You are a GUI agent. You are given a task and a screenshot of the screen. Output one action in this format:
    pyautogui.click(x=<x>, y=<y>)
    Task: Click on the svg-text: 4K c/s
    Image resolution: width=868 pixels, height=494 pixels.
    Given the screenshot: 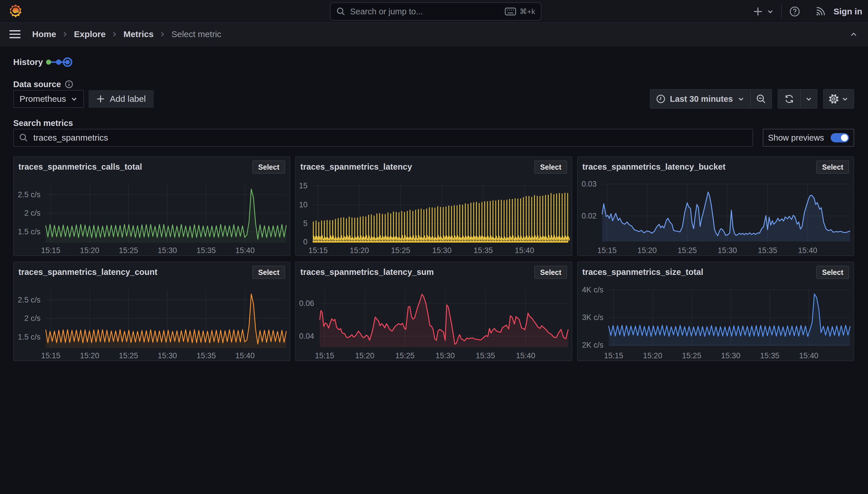 What is the action you would take?
    pyautogui.click(x=593, y=290)
    